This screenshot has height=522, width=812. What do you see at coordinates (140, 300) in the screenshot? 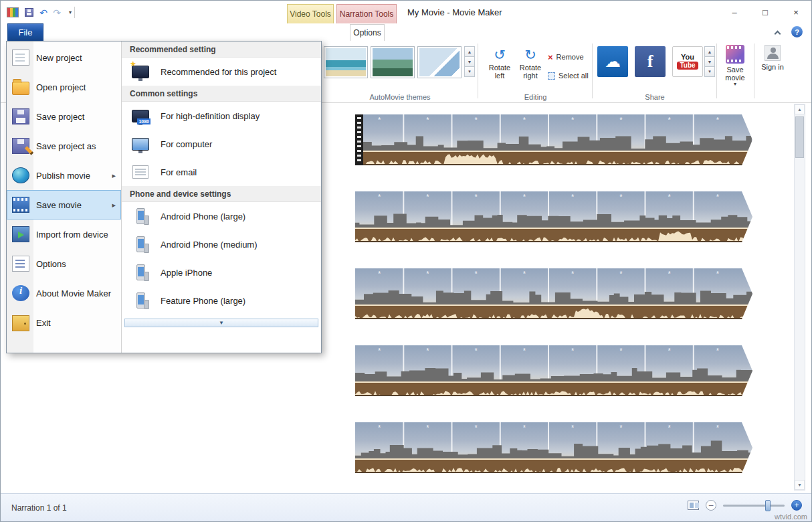
I see `phone-icon` at bounding box center [140, 300].